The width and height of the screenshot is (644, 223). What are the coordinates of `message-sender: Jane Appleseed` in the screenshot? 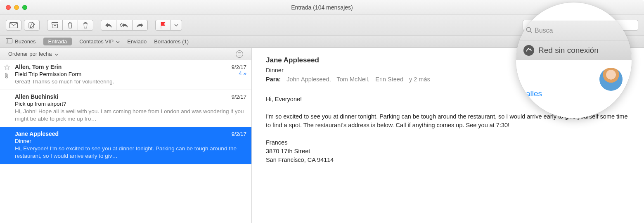 It's located at (37, 134).